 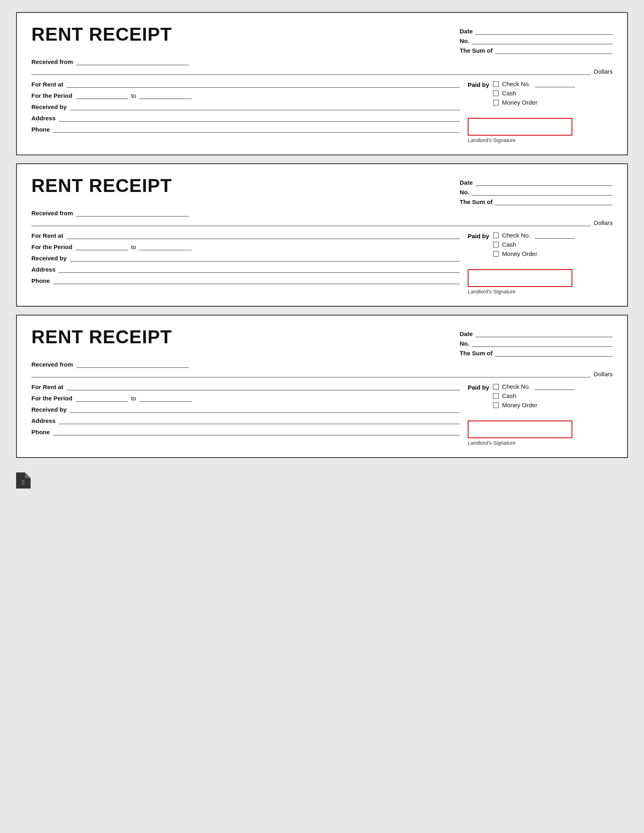 What do you see at coordinates (536, 50) in the screenshot?
I see `sum-row-1: The Sum of` at bounding box center [536, 50].